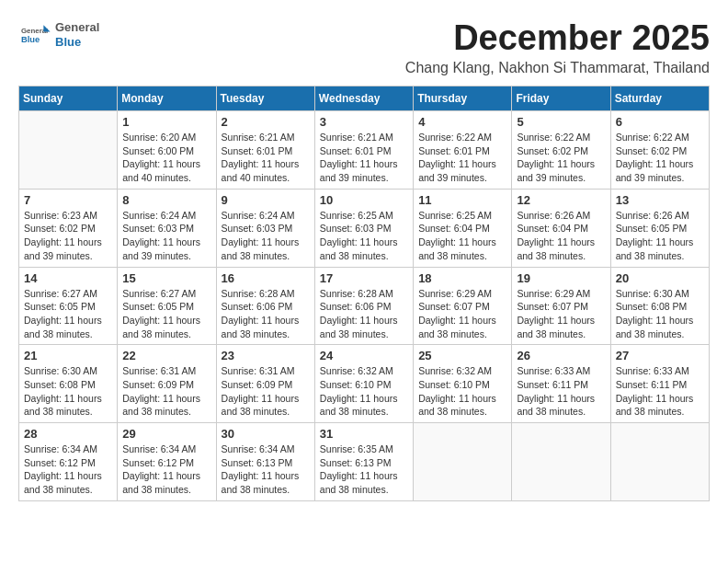 Image resolution: width=728 pixels, height=563 pixels. Describe the element at coordinates (265, 99) in the screenshot. I see `weekday-header-tuesday: Tuesday` at that location.